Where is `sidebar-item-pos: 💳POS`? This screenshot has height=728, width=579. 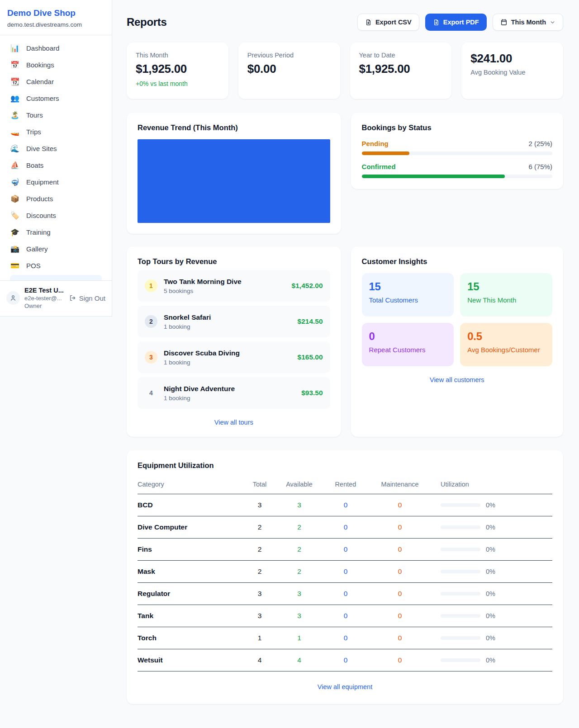
sidebar-item-pos: 💳POS is located at coordinates (56, 266).